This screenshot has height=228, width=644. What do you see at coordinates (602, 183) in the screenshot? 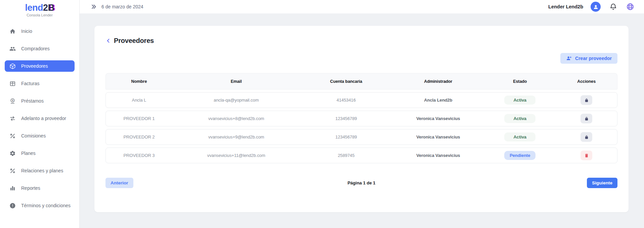
I see `next-page-button: Siguiente` at bounding box center [602, 183].